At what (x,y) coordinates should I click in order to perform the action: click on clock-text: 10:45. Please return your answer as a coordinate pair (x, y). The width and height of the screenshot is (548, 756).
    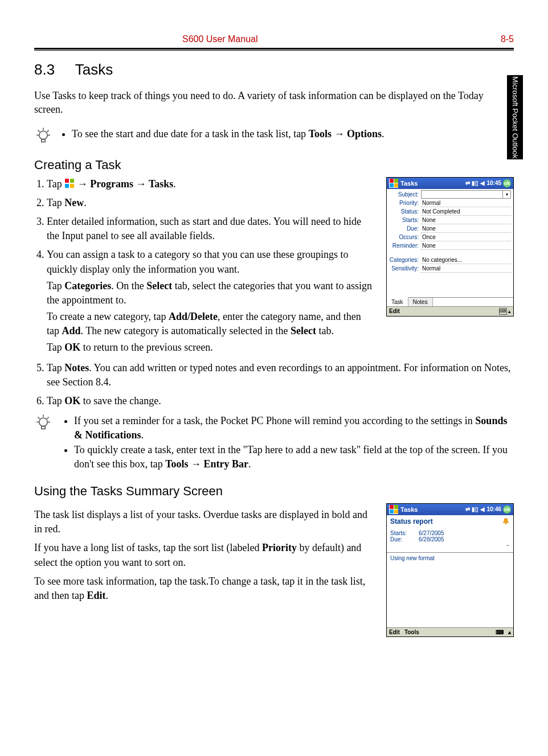
    Looking at the image, I should click on (494, 183).